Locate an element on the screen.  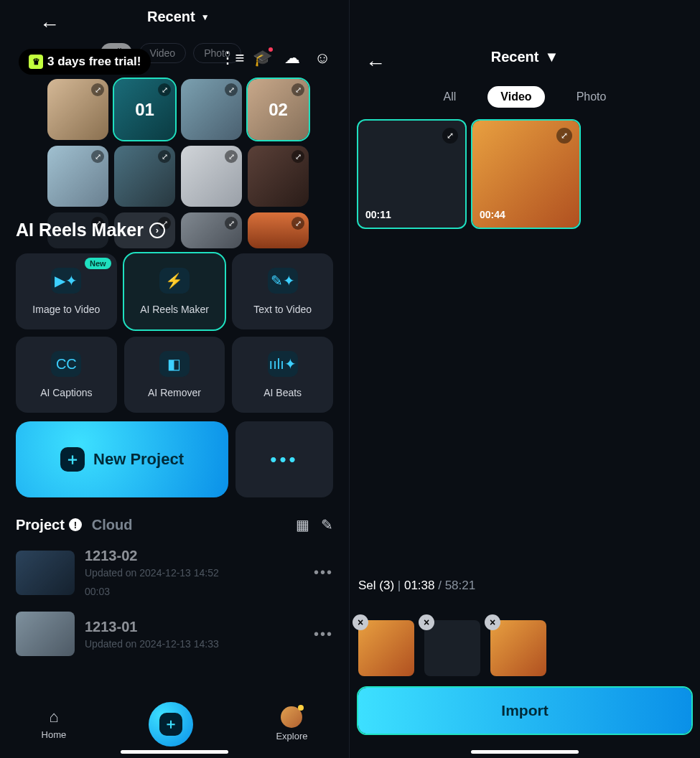
project-title: 1213-02 is located at coordinates (194, 556).